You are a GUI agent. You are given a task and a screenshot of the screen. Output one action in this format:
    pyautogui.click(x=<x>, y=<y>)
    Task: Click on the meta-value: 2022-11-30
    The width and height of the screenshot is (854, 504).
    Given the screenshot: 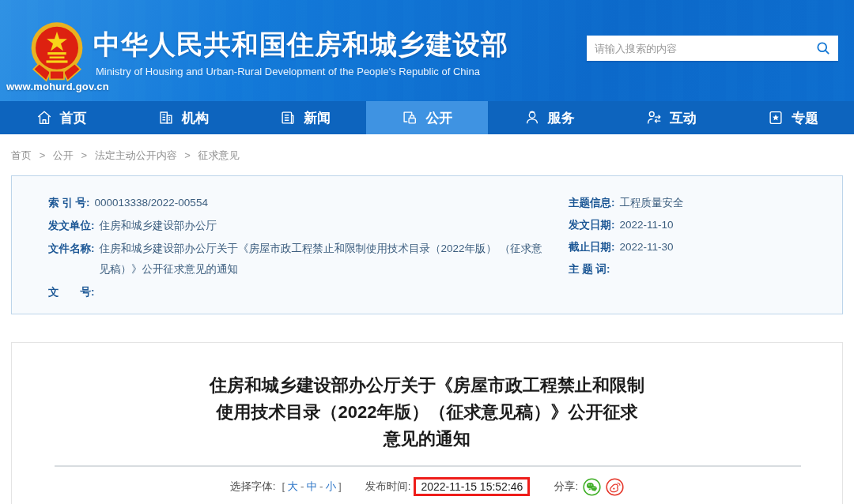 What is the action you would take?
    pyautogui.click(x=647, y=247)
    